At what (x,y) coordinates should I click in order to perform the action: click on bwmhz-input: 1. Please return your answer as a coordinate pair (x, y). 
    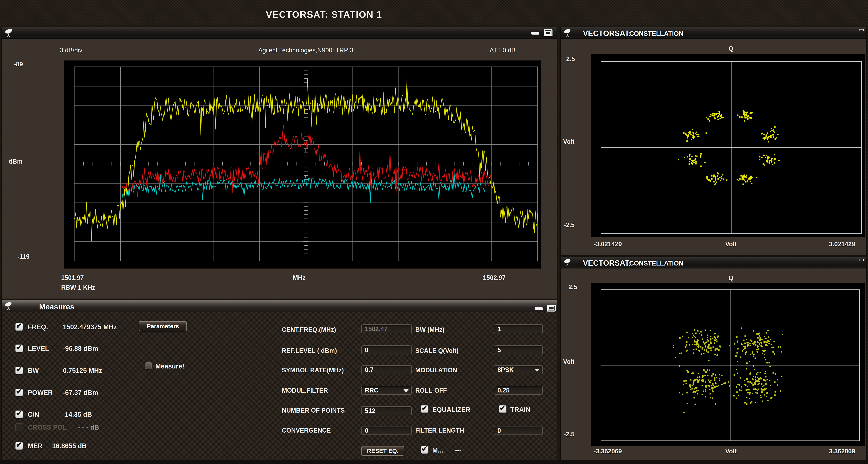
    Looking at the image, I should click on (518, 329).